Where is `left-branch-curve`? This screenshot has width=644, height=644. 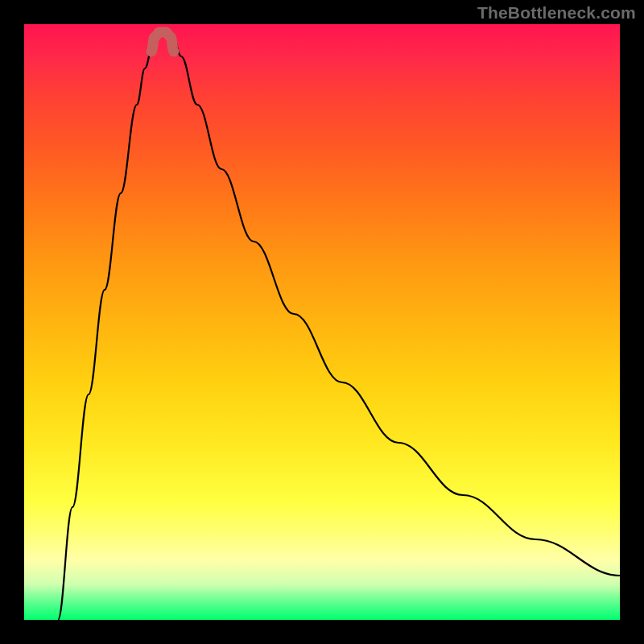 left-branch-curve is located at coordinates (108, 327).